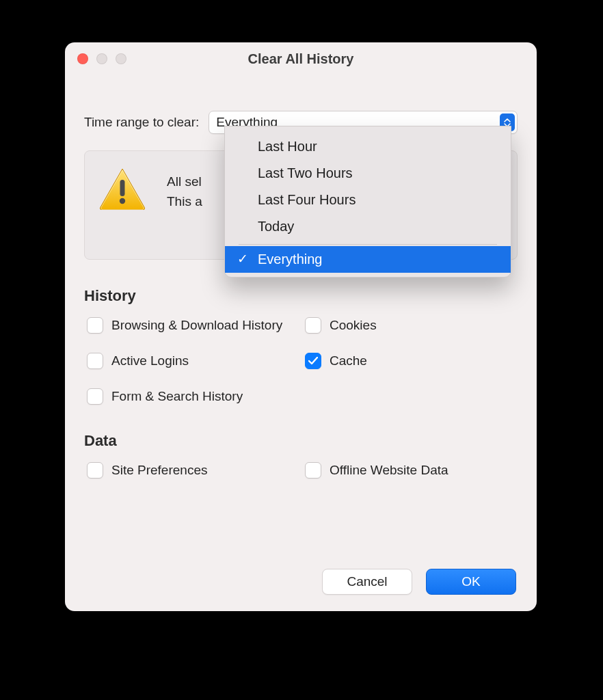 The height and width of the screenshot is (700, 603). What do you see at coordinates (368, 174) in the screenshot?
I see `menu-item-last-two-hours: Last Two Hours` at bounding box center [368, 174].